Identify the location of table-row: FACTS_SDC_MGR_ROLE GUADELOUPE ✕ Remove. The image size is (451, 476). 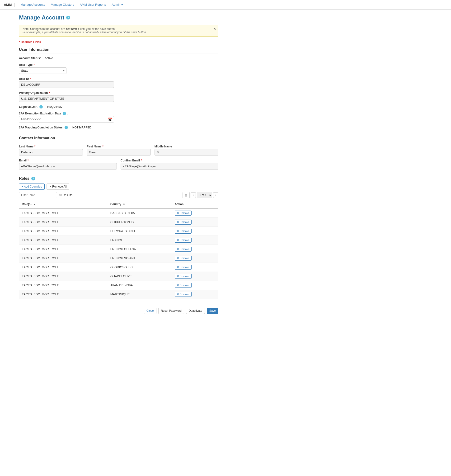
(119, 276).